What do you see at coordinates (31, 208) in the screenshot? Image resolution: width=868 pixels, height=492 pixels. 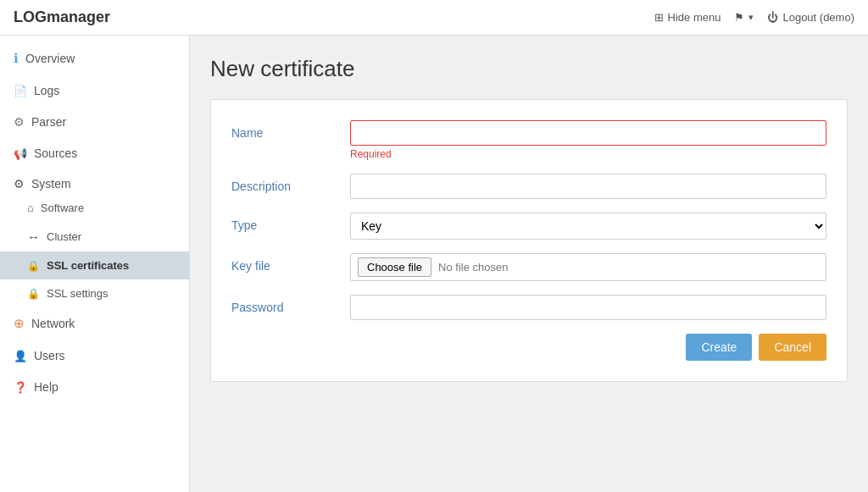 I see `software-icon` at bounding box center [31, 208].